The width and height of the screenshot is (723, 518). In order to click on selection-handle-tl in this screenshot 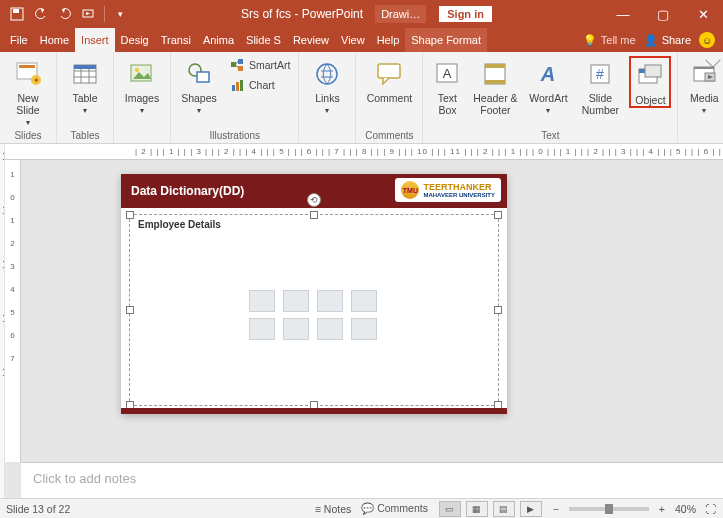, I will do `click(130, 215)`.